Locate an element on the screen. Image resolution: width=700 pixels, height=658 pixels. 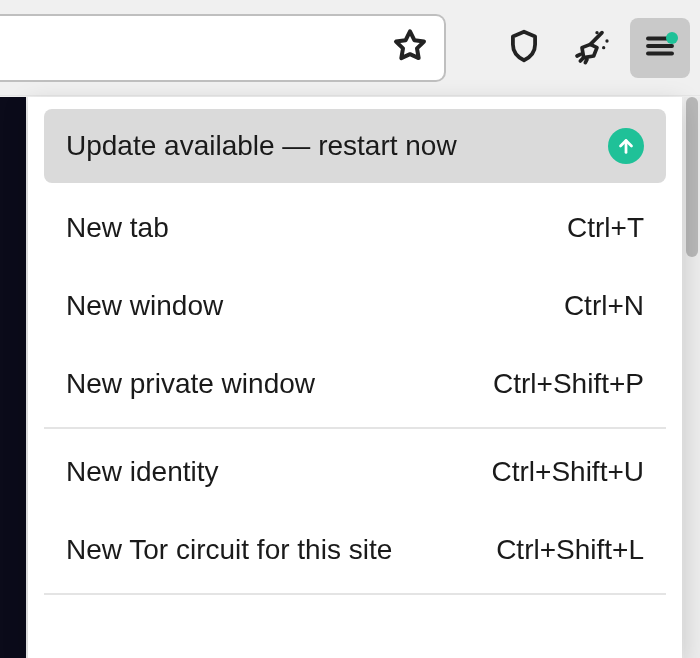
menu-item-new-identity: New identity Ctrl+Shift+U is located at coordinates (355, 472).